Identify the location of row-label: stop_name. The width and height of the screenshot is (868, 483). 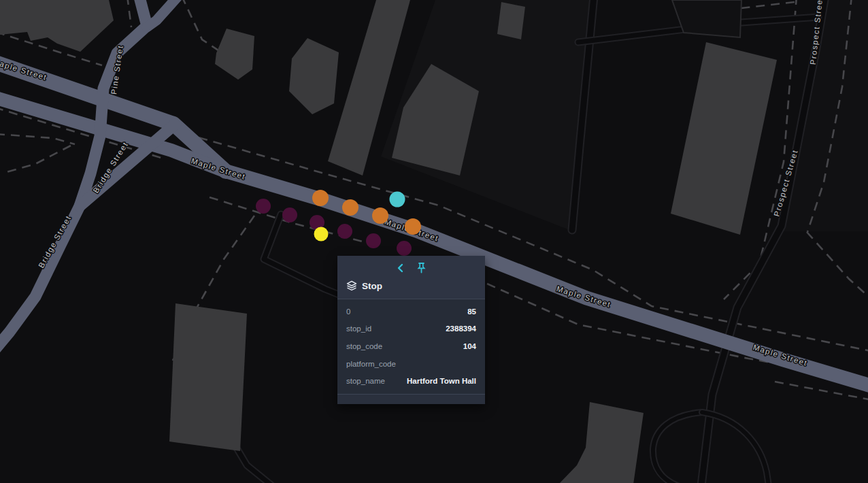
(366, 381).